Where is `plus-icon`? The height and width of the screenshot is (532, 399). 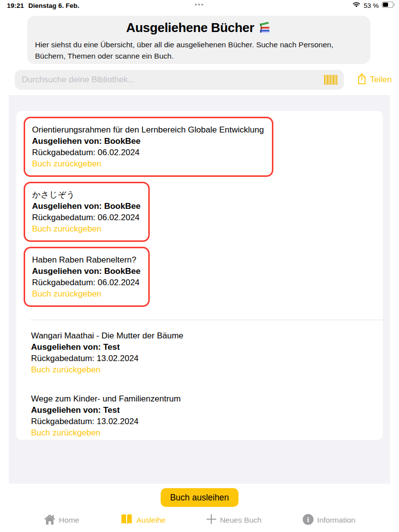
plus-icon is located at coordinates (211, 520).